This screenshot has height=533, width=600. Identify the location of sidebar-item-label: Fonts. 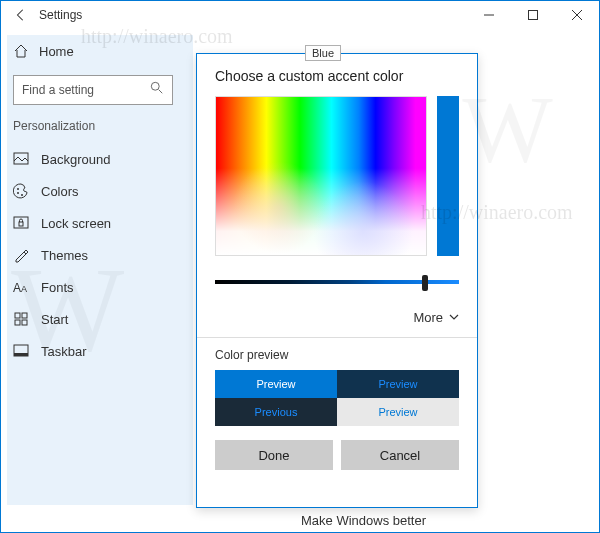
(58, 288).